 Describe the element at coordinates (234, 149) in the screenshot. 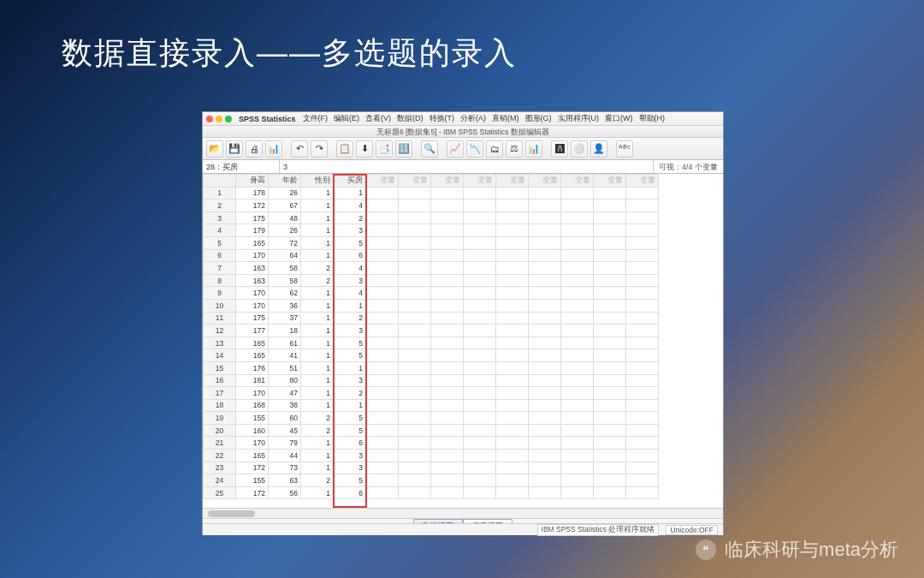

I see `toolbar-button: 💾` at that location.